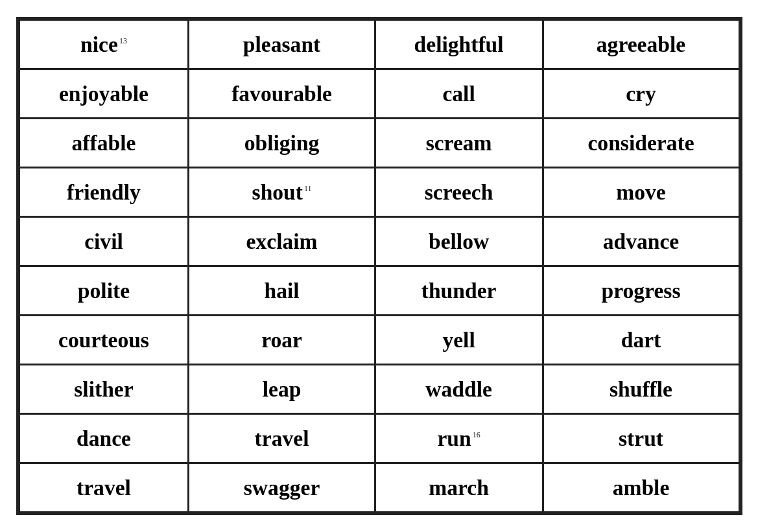 This screenshot has width=758, height=532. I want to click on cell-text: dart, so click(641, 340).